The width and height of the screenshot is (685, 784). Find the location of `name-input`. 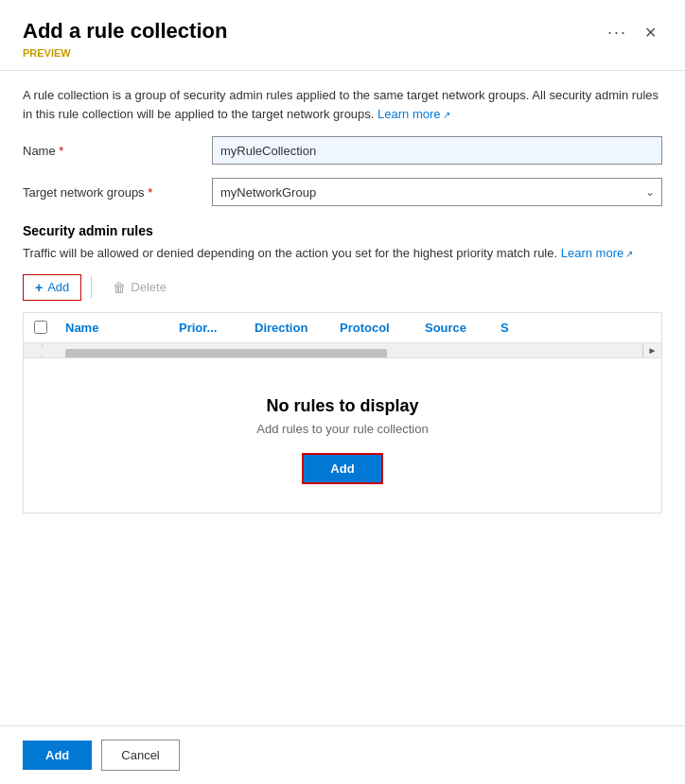

name-input is located at coordinates (437, 150).